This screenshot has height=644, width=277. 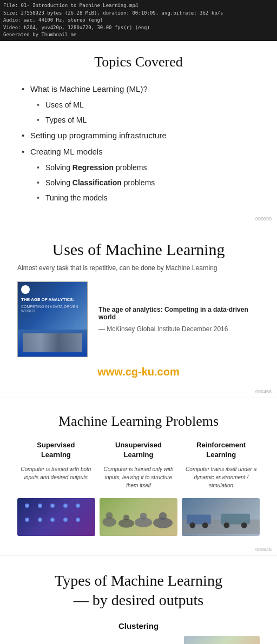 What do you see at coordinates (221, 465) in the screenshot?
I see `ml-col-reinforcement: ReinforcementLearning Computer trains it…` at bounding box center [221, 465].